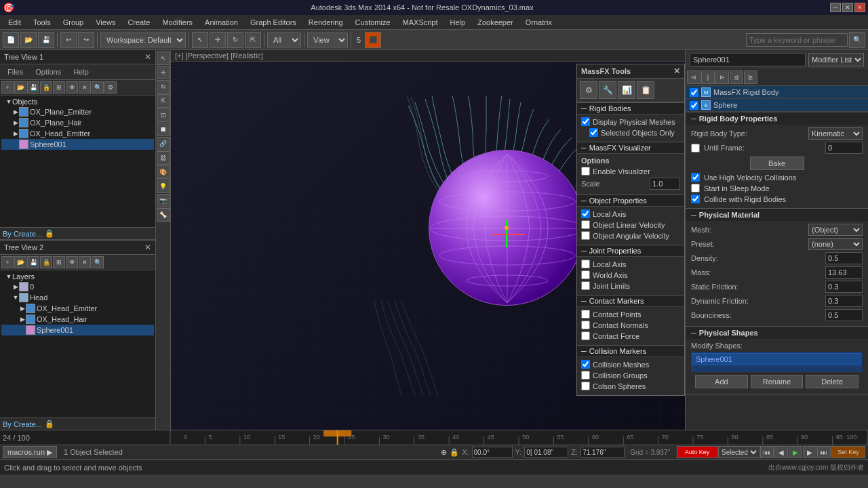  What do you see at coordinates (810, 452) in the screenshot?
I see `next-frame-button: ▶` at bounding box center [810, 452].